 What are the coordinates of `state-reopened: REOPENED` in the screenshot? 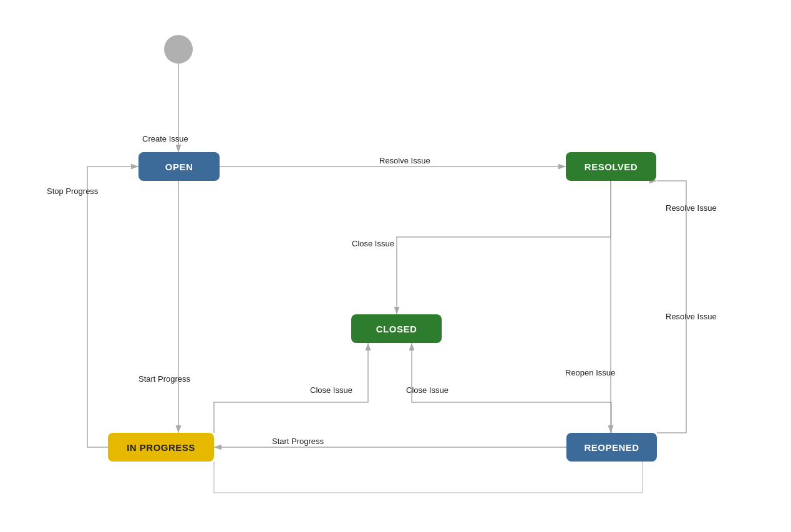 It's located at (611, 447).